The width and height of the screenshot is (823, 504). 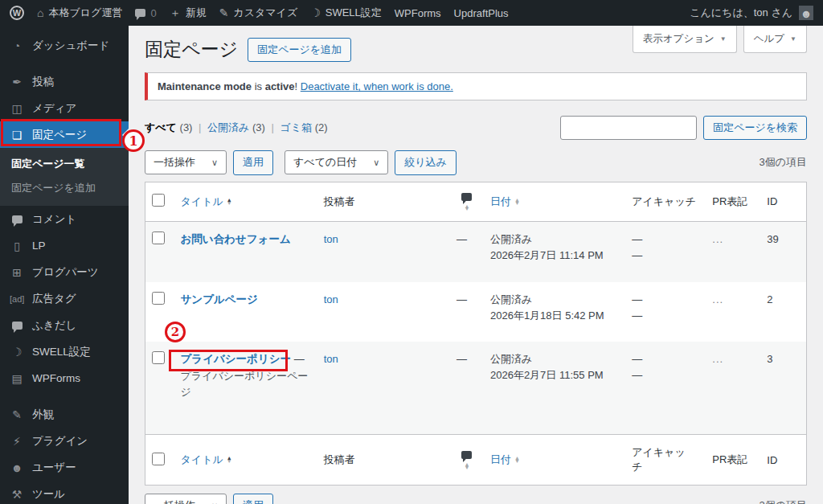 I want to click on admin-bar-updraftplus: UpdraftPlus, so click(x=481, y=13).